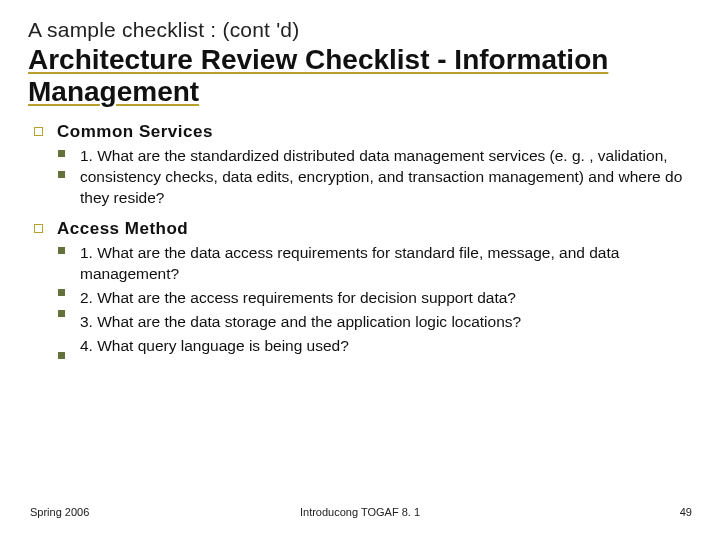 The image size is (720, 540). Describe the element at coordinates (386, 298) in the screenshot. I see `list-item: 2. What are the access requirements for …` at that location.